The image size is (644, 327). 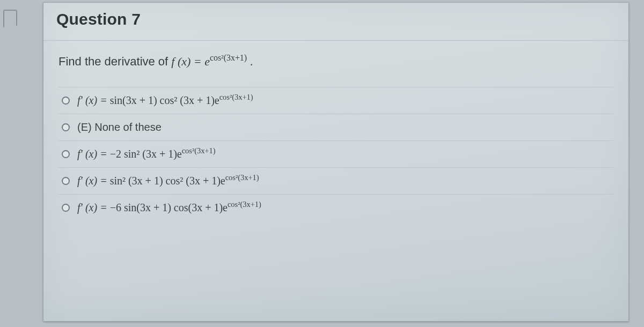 I want to click on option-b: f′ (x) = −2 sin² (3x + 1)ecos²(3x+1), so click(x=336, y=154).